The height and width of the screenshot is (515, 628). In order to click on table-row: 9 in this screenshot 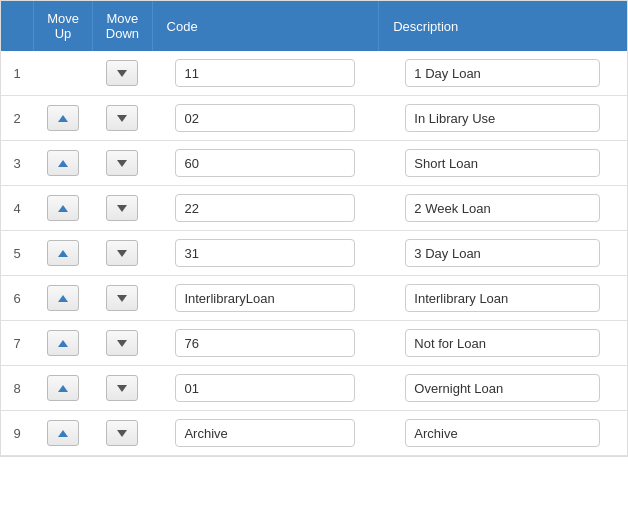, I will do `click(314, 434)`.